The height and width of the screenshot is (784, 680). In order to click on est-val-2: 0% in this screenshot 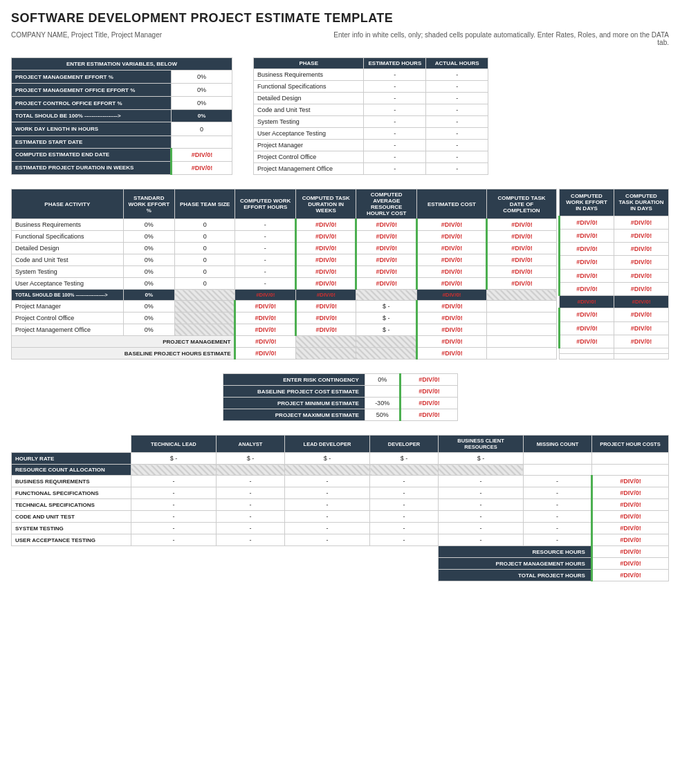, I will do `click(202, 104)`.